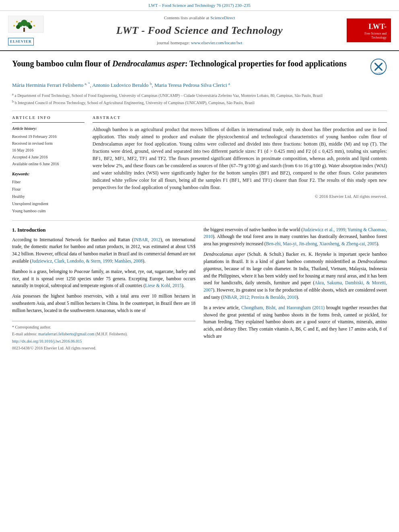  Describe the element at coordinates (48, 150) in the screenshot. I see `article-dates: Received 19 February 2016 Received in re…` at that location.